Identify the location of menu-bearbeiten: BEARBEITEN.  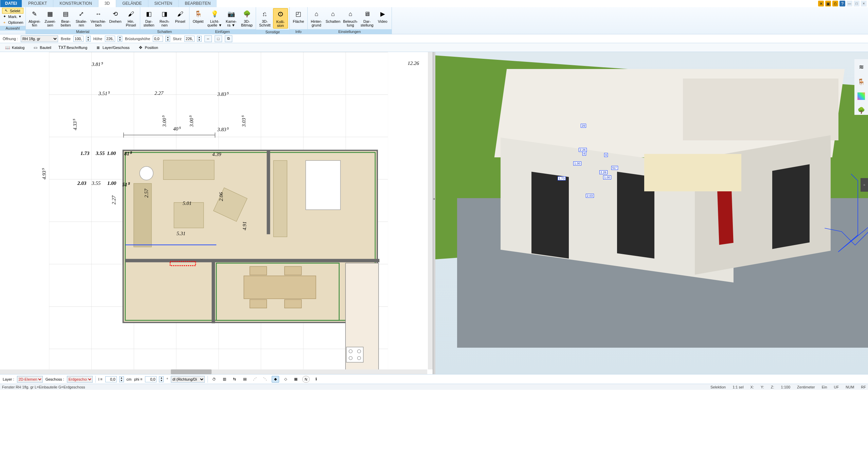
(198, 3).